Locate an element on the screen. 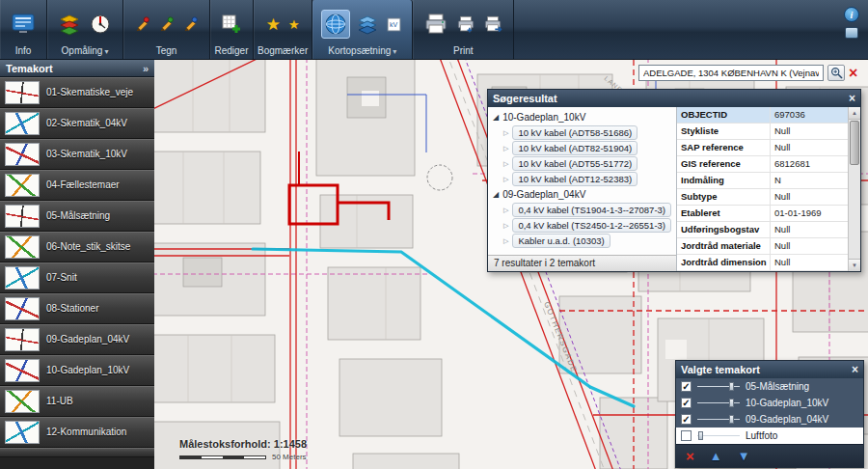 This screenshot has height=469, width=868. layer-checkbox is located at coordinates (687, 436).